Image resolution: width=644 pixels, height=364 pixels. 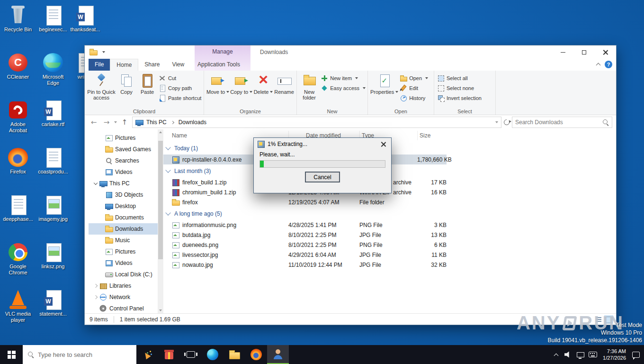 I want to click on sidebar-item: Control Panel, so click(x=126, y=308).